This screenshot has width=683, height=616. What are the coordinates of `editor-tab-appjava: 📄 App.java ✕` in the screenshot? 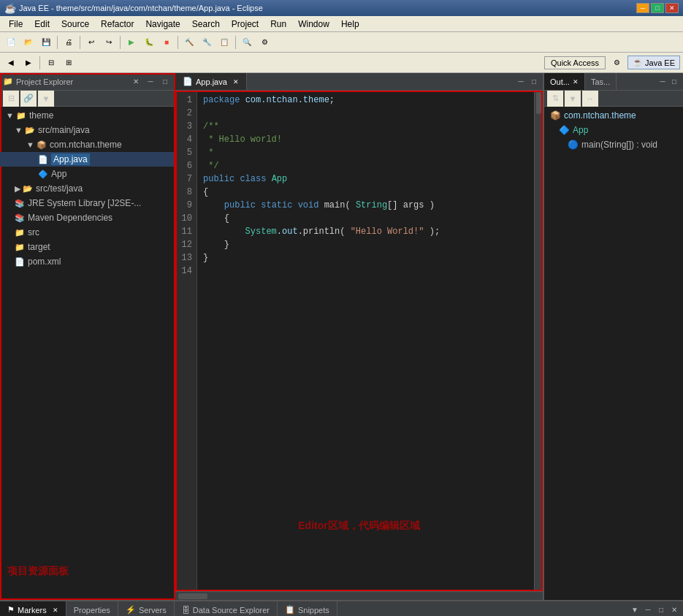 It's located at (211, 82).